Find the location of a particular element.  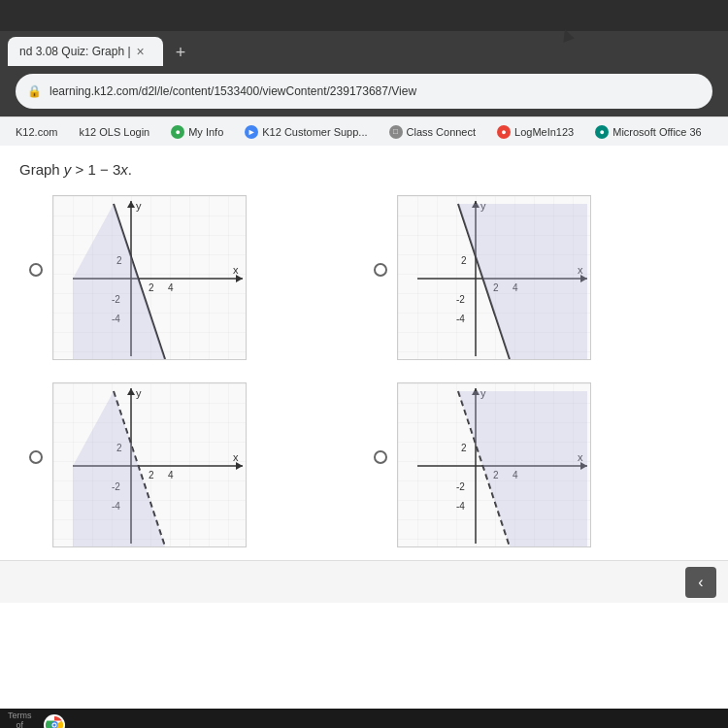

bookmarks-bar: K12.com k12 OLS Login ● My Info ► K12 Cu… is located at coordinates (364, 131).